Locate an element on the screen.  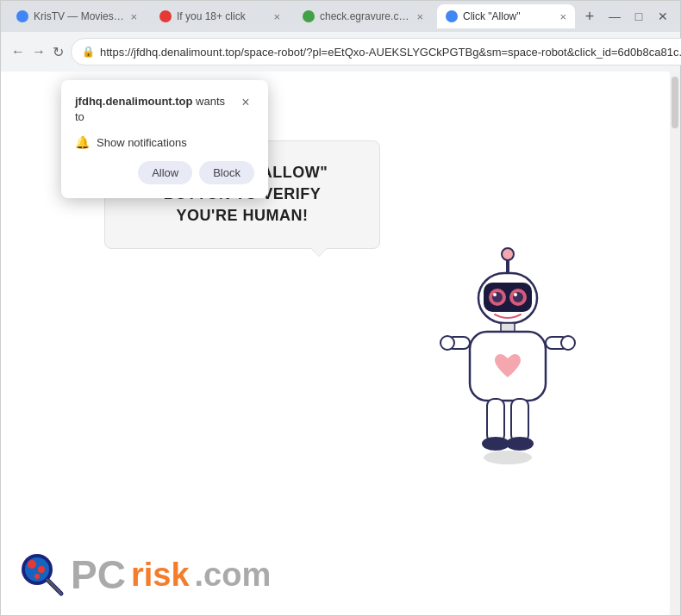
pcrisk-icon is located at coordinates (41, 574).